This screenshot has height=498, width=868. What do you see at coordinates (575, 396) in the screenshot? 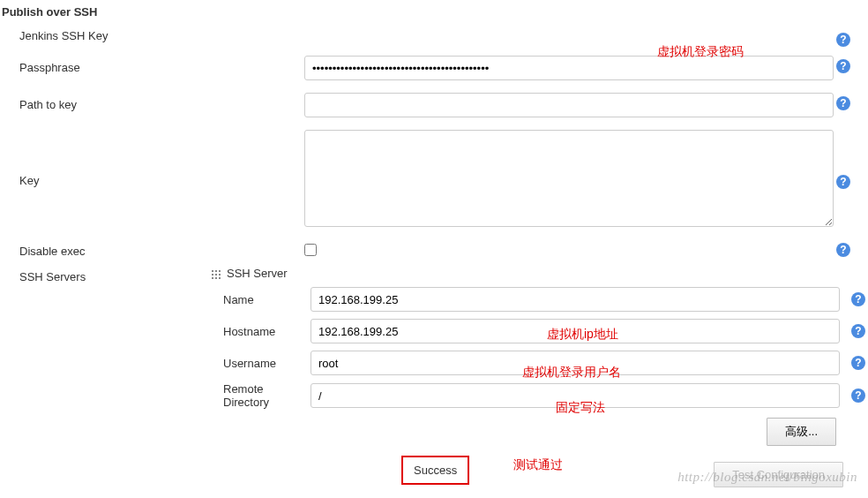
I see `server-remote-dir-input` at bounding box center [575, 396].